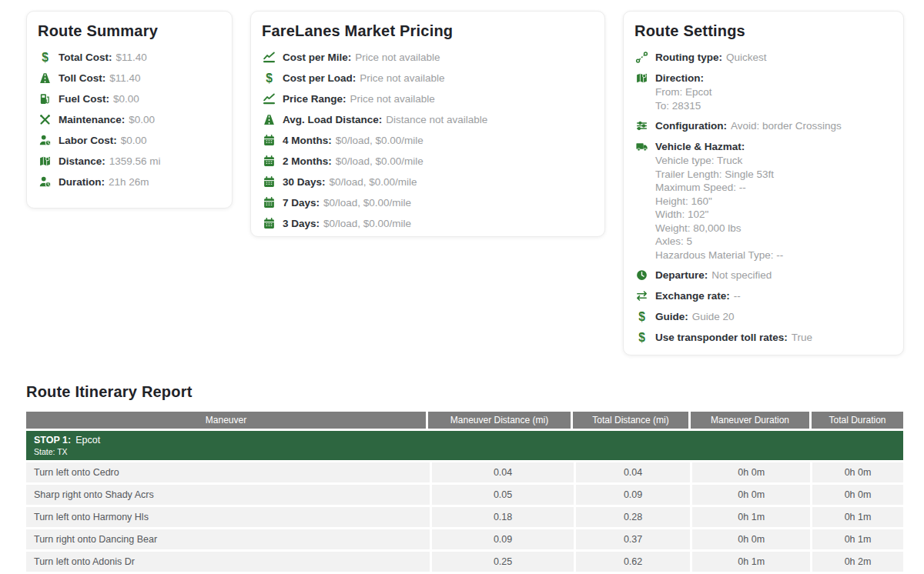  I want to click on person-time-icon, so click(45, 140).